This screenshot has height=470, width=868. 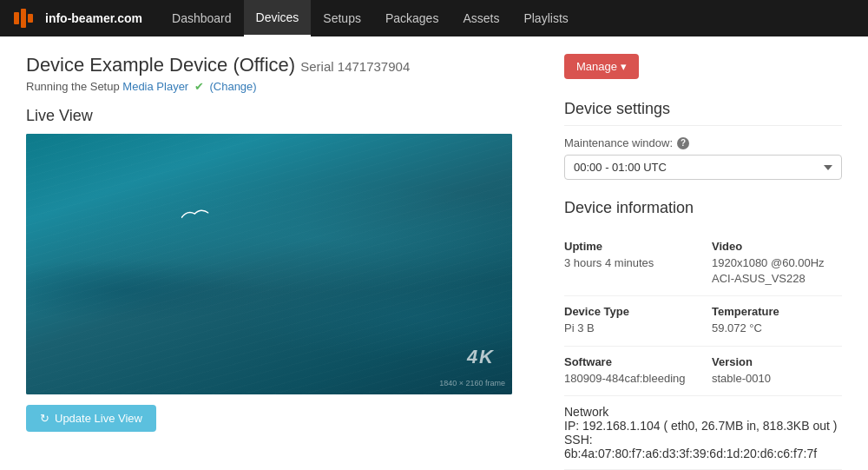 What do you see at coordinates (26, 18) in the screenshot?
I see `brand-icon` at bounding box center [26, 18].